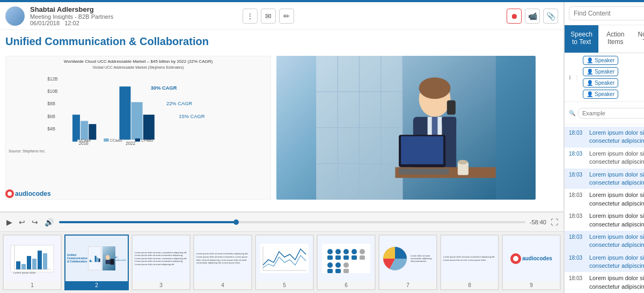 This screenshot has height=293, width=644. Describe the element at coordinates (601, 83) in the screenshot. I see `speaker-tag-3: 👤 Speaker` at that location.